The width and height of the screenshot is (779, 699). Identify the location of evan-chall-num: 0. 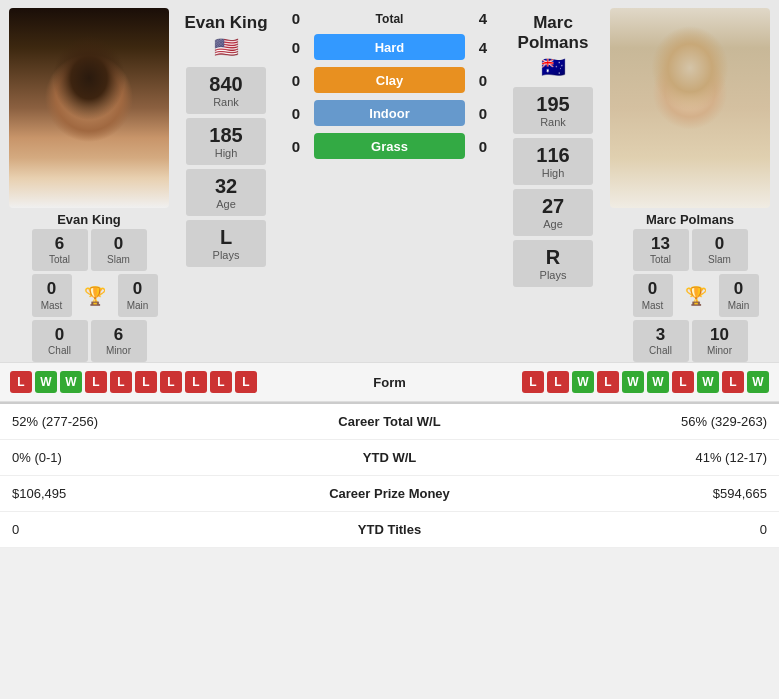
(60, 335).